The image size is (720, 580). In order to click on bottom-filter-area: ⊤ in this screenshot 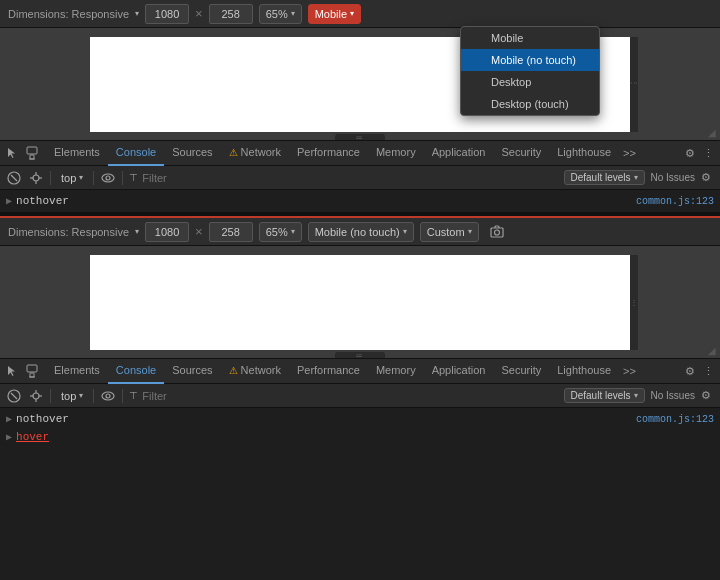, I will do `click(343, 396)`.